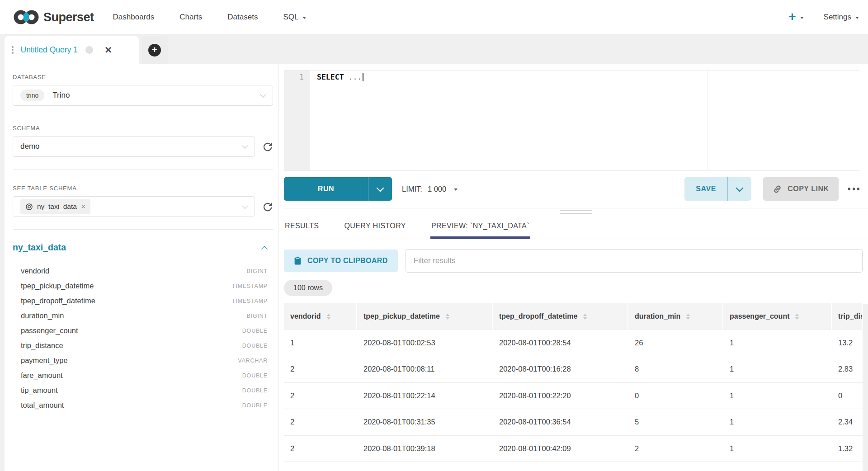 Image resolution: width=868 pixels, height=471 pixels. I want to click on table-columns-list: vendoridBIGINT tpep_pickup_datetimeTIMES…, so click(143, 338).